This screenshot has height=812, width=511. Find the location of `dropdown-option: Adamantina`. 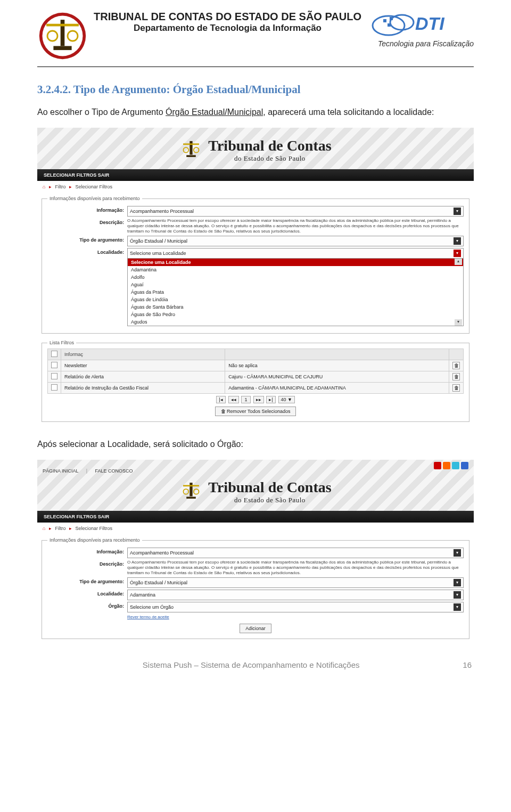

dropdown-option: Adamantina is located at coordinates (295, 270).